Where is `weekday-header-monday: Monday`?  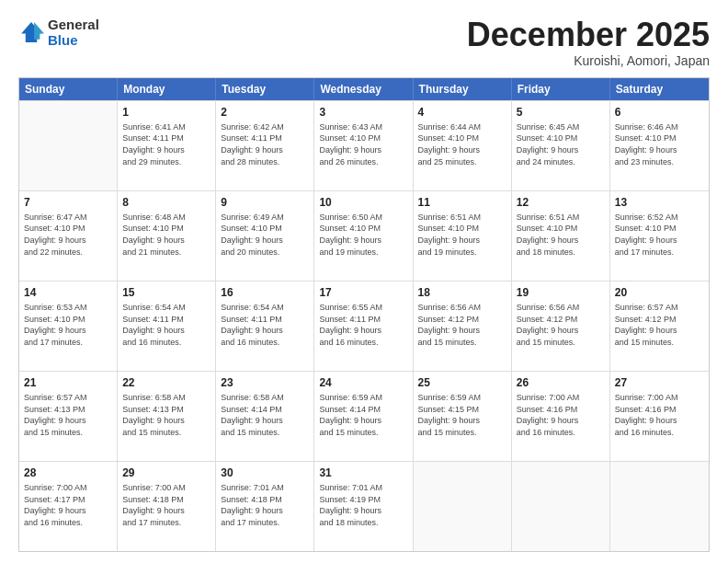 weekday-header-monday: Monday is located at coordinates (167, 89).